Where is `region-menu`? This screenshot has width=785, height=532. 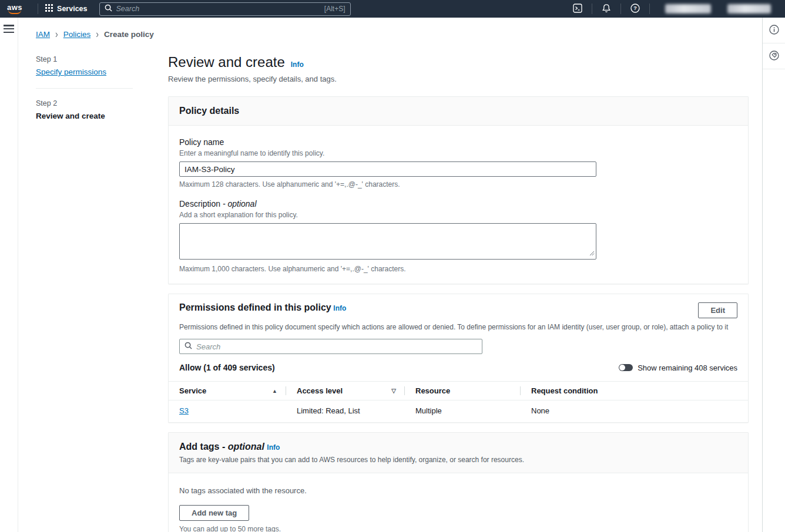
region-menu is located at coordinates (688, 9).